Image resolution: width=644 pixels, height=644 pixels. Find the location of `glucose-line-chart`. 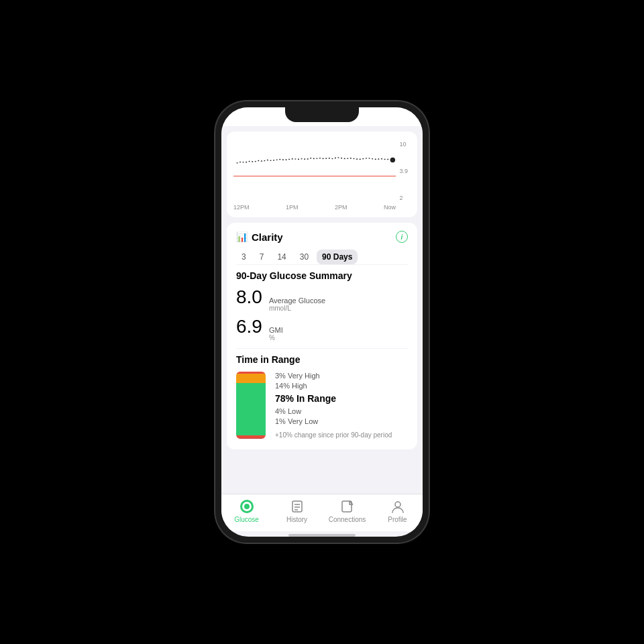

glucose-line-chart is located at coordinates (315, 164).